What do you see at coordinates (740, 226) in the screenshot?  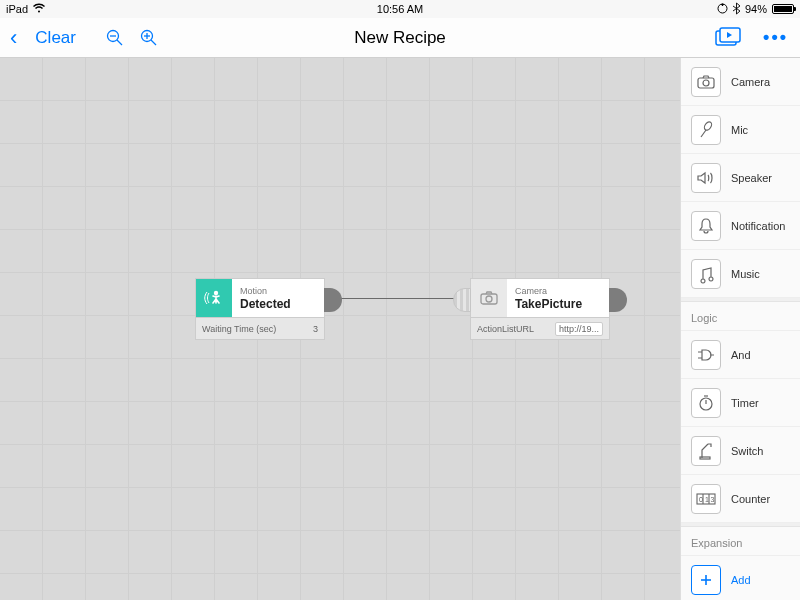 I see `sidebar-item-notification: Notification` at bounding box center [740, 226].